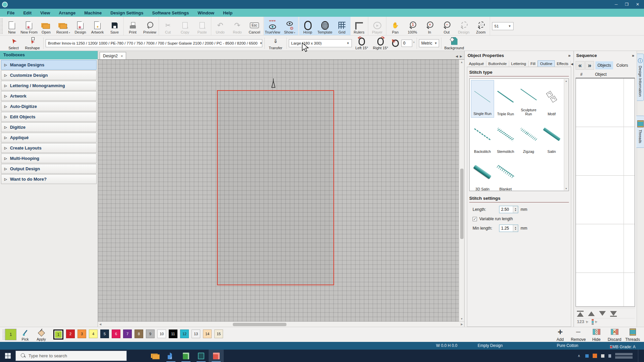 The image size is (644, 362). Describe the element at coordinates (100, 324) in the screenshot. I see `scroll-left-icon: ◀` at that location.